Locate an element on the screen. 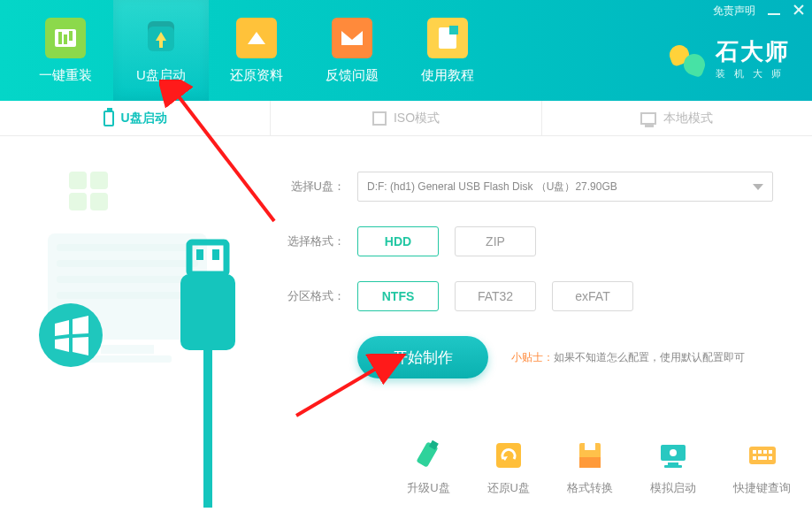 This screenshot has height=512, width=812. close-icon is located at coordinates (799, 10).